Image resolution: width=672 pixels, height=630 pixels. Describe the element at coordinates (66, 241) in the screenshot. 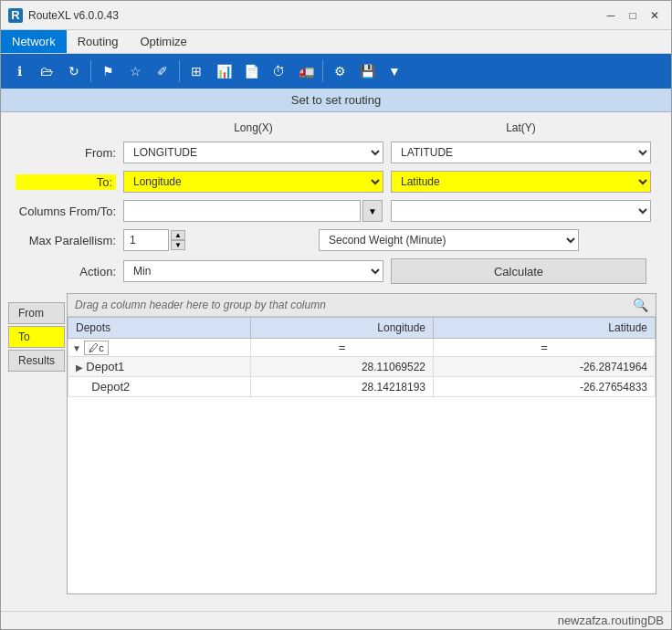

I see `max-parallelism-label: Max Paralellism:` at that location.